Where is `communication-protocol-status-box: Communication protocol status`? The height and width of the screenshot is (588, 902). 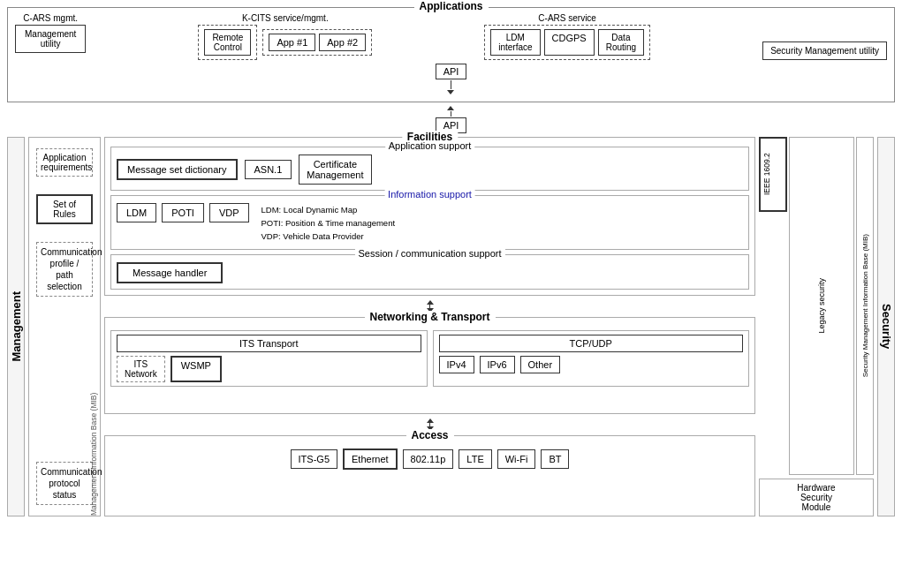 communication-protocol-status-box: Communication protocol status is located at coordinates (64, 484).